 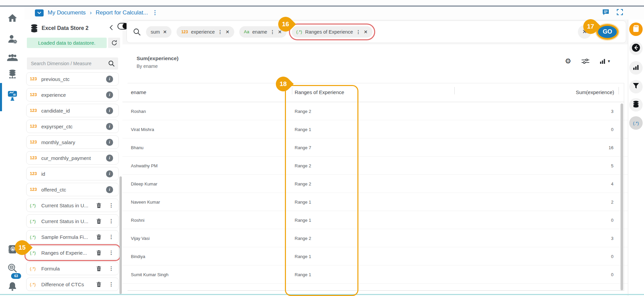 What do you see at coordinates (72, 158) in the screenshot?
I see `field-item: 123 cur_monthly_payment i` at bounding box center [72, 158].